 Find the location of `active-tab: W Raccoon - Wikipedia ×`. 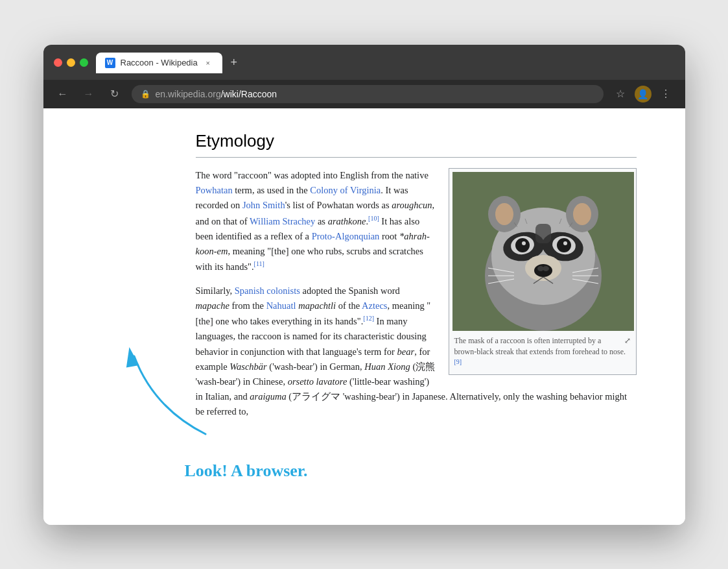

active-tab: W Raccoon - Wikipedia × is located at coordinates (159, 63).